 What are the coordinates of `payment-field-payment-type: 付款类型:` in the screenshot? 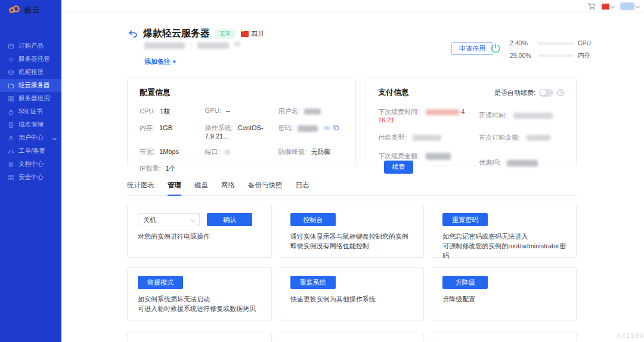 It's located at (428, 137).